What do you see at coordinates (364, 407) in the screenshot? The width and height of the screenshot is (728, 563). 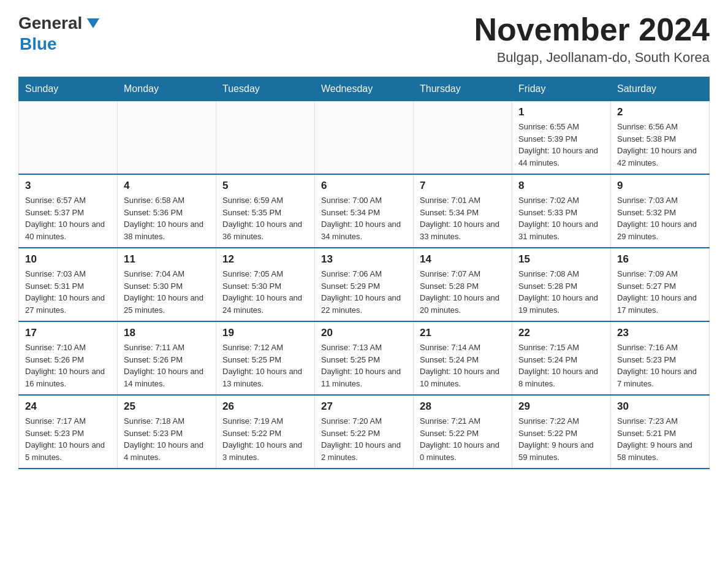 I see `day-number: 27` at bounding box center [364, 407].